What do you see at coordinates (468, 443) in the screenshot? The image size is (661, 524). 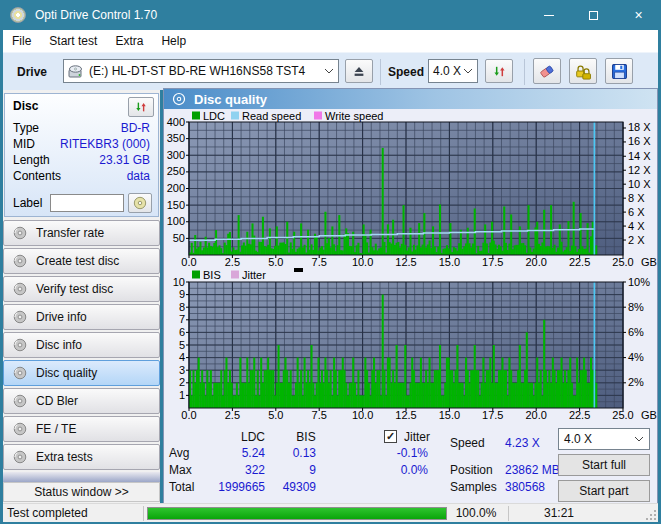 I see `speed-row-label: Speed` at bounding box center [468, 443].